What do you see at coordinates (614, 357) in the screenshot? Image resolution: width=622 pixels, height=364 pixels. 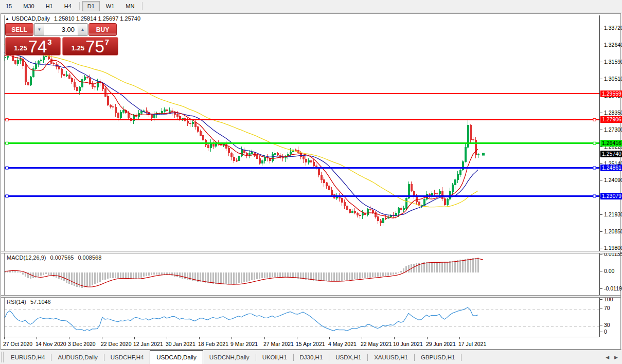 I see `tab-nav: ◀▶` at bounding box center [614, 357].